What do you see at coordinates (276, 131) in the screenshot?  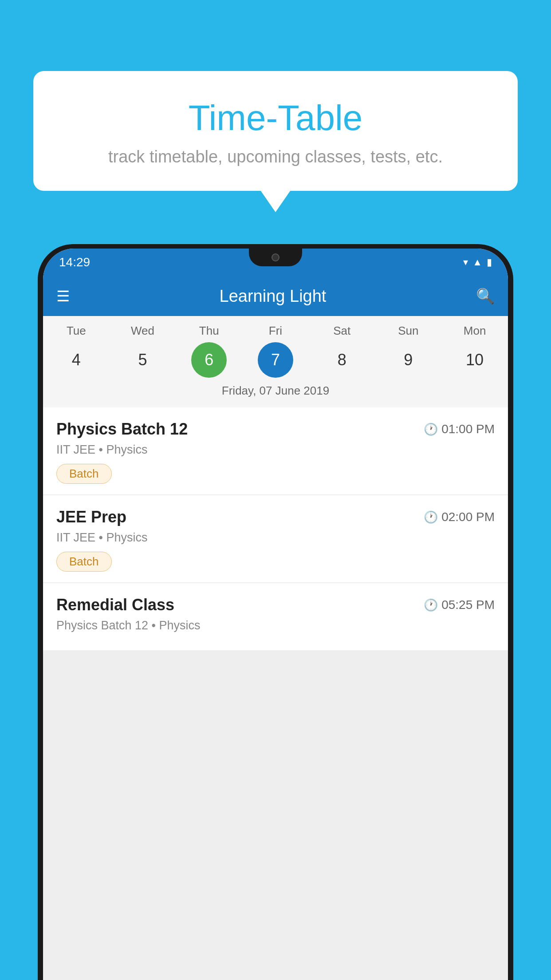 I see `speech-bubble: Time-Table track timetable, upcoming cla…` at bounding box center [276, 131].